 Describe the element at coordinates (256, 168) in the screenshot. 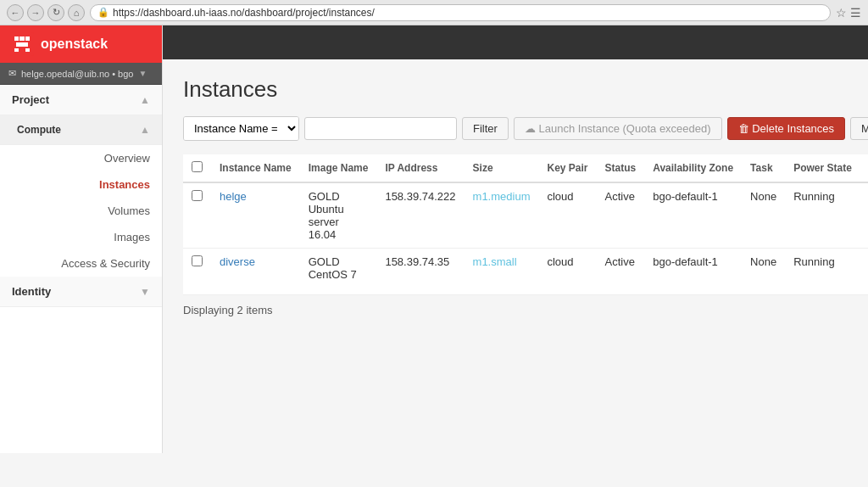

I see `col-header-instance-name: Instance Name` at that location.